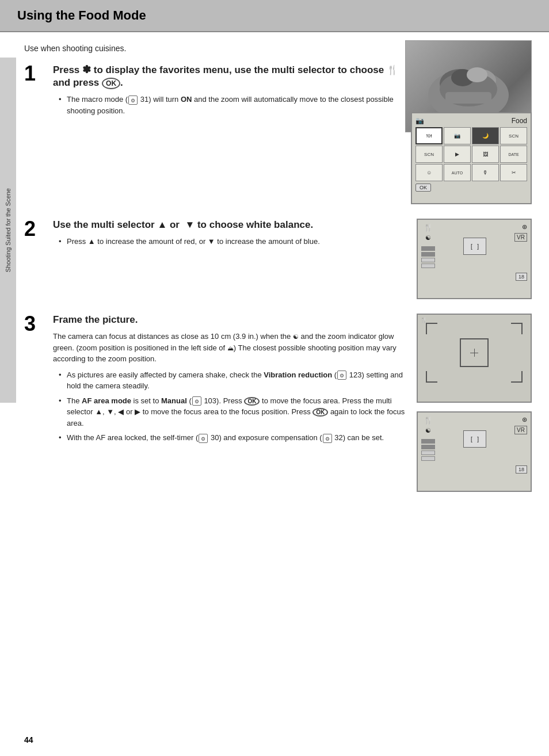 Image resolution: width=549 pixels, height=756 pixels. Describe the element at coordinates (428, 246) in the screenshot. I see `wb-left-panel: 🍴 ☯` at that location.